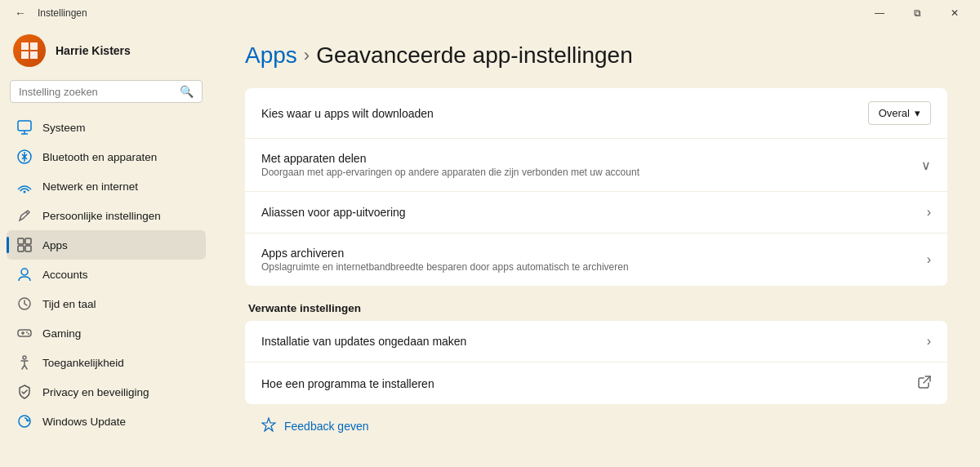  I want to click on sidebar-label-tijd: Tijd en taal, so click(69, 304).